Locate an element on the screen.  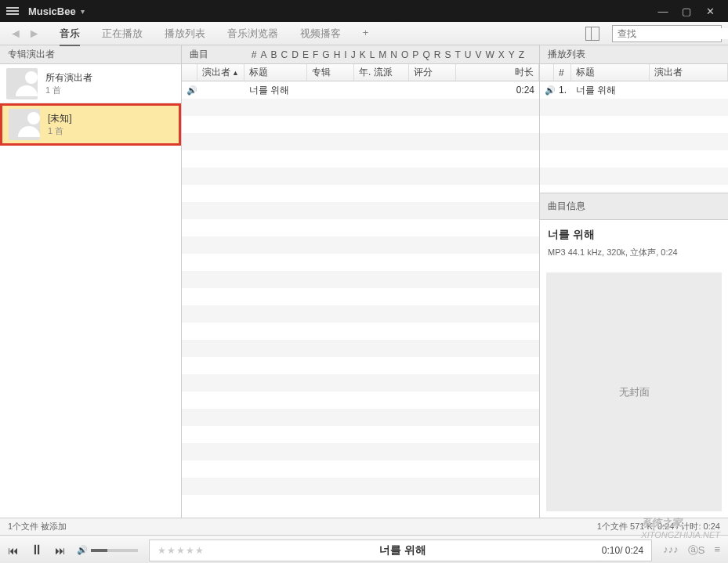
alpha-Y: Y is located at coordinates (512, 55).